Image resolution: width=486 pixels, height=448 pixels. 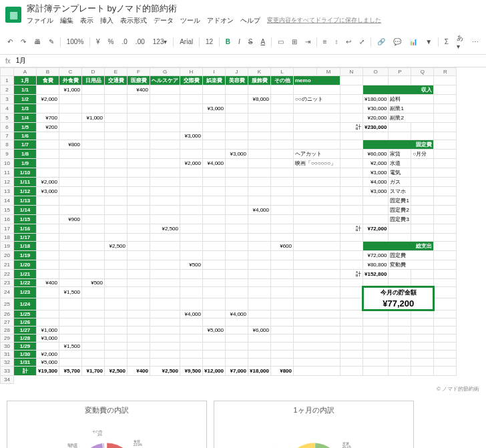 I want to click on comment-icon: 💬, so click(x=397, y=41).